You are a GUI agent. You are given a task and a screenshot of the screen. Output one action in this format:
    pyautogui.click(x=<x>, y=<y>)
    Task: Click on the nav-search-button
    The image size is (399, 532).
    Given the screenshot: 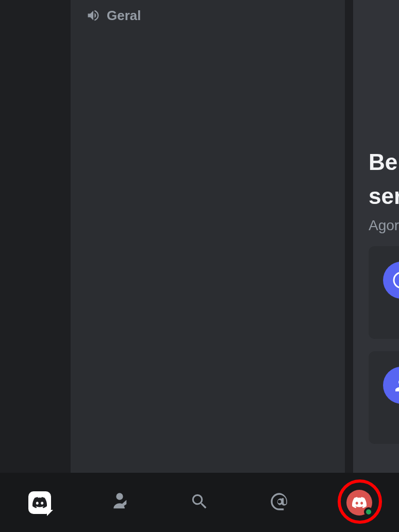 What is the action you would take?
    pyautogui.click(x=200, y=503)
    